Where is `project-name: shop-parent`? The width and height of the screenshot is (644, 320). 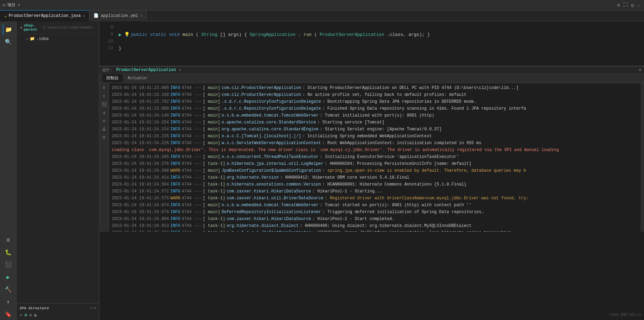
project-name: shop-parent is located at coordinates (32, 28).